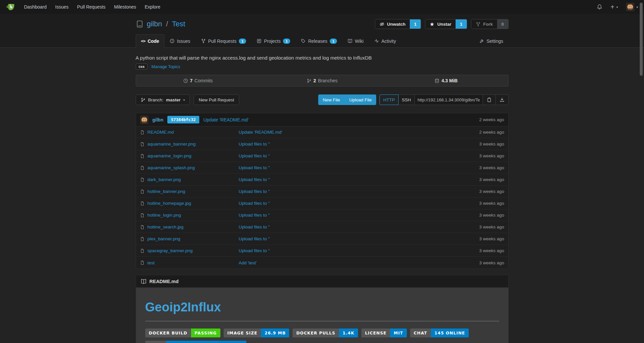  What do you see at coordinates (360, 100) in the screenshot?
I see `upload-file-button: Upload File` at bounding box center [360, 100].